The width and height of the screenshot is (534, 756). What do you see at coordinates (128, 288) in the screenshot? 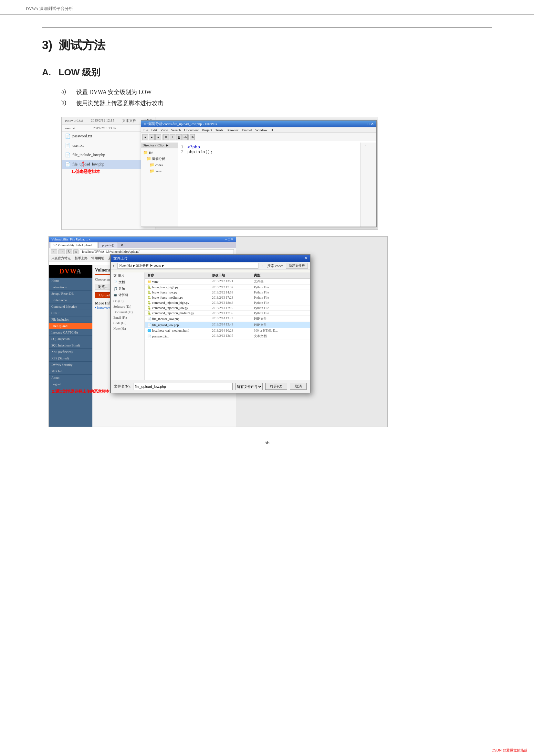
I see `dialog-sidebar-item: 🎵音乐` at bounding box center [128, 288].